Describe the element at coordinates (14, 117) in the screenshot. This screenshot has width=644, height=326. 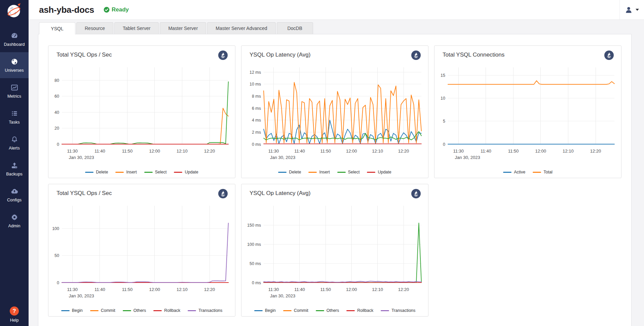
I see `sidebar-item-tasks: Tasks` at that location.